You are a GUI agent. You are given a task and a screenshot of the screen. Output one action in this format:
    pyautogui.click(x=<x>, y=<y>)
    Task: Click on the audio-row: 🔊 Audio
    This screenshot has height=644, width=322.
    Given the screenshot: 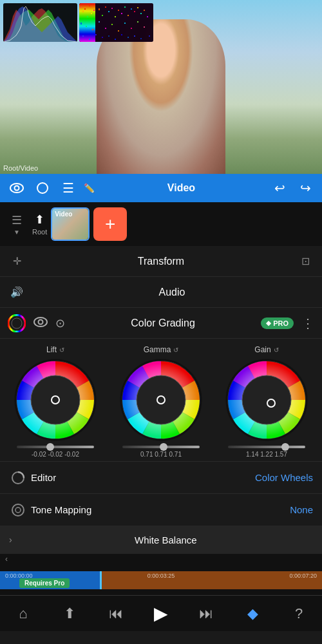 What is the action you would take?
    pyautogui.click(x=161, y=292)
    